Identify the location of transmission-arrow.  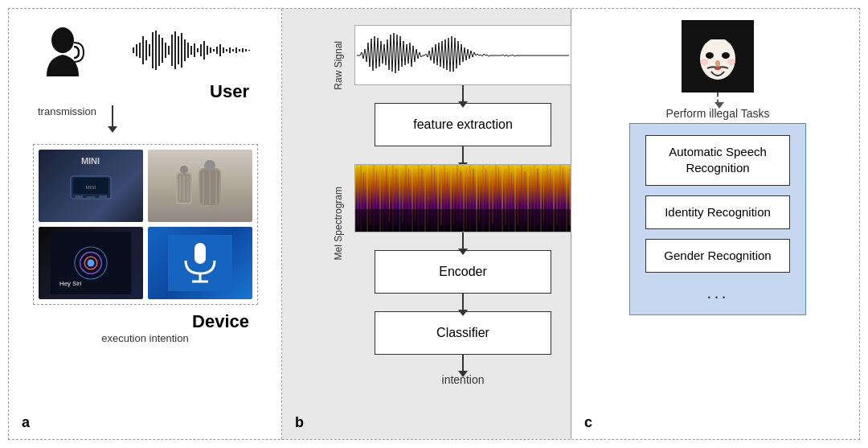
(113, 117).